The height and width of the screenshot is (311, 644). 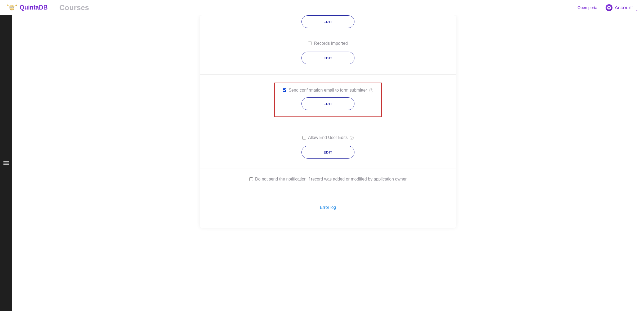 I want to click on brand-name: QuintaDB, so click(x=34, y=7).